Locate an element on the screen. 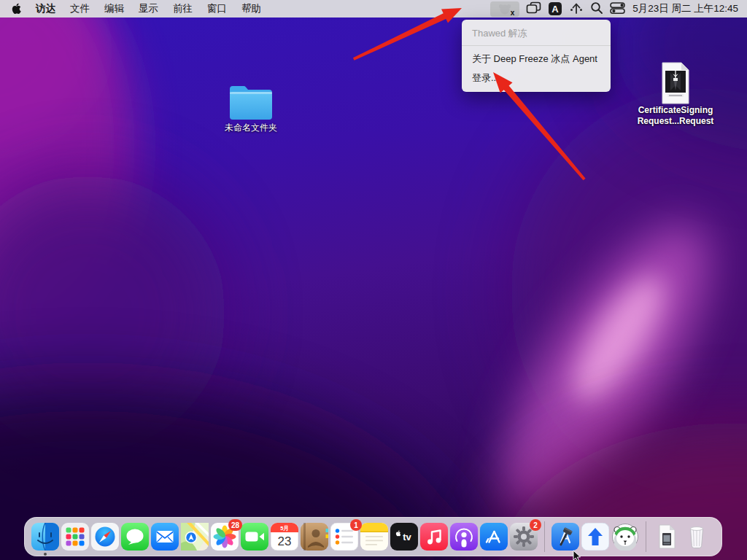 Image resolution: width=747 pixels, height=560 pixels. folder-label: 未命名文件夹 is located at coordinates (251, 128).